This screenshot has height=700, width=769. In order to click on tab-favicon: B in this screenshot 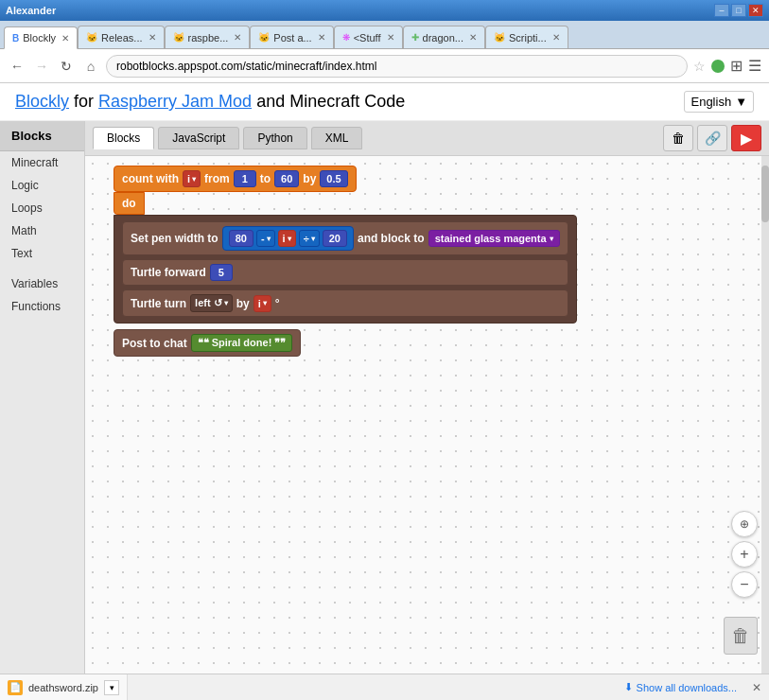, I will do `click(15, 38)`.